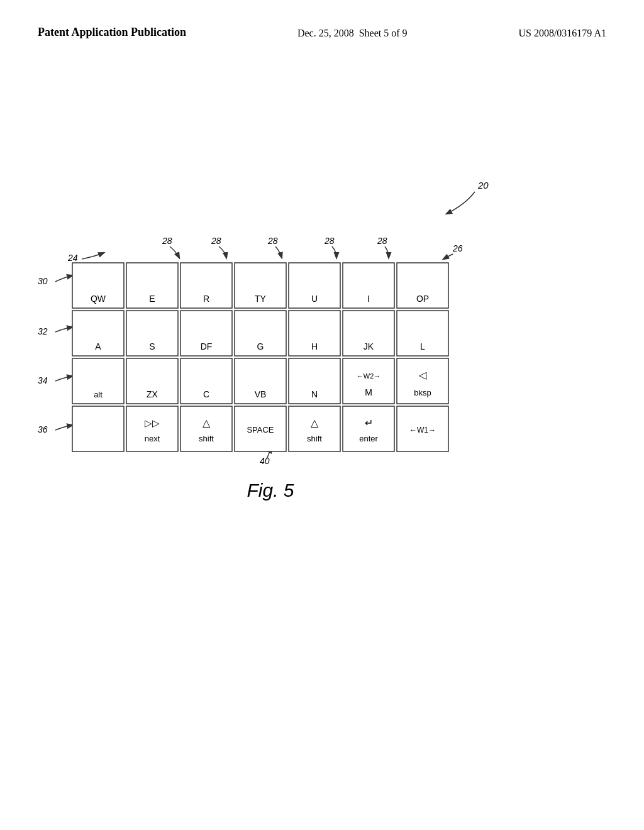 This screenshot has height=830, width=644. Describe the element at coordinates (206, 394) in the screenshot. I see `svg-text: C` at that location.